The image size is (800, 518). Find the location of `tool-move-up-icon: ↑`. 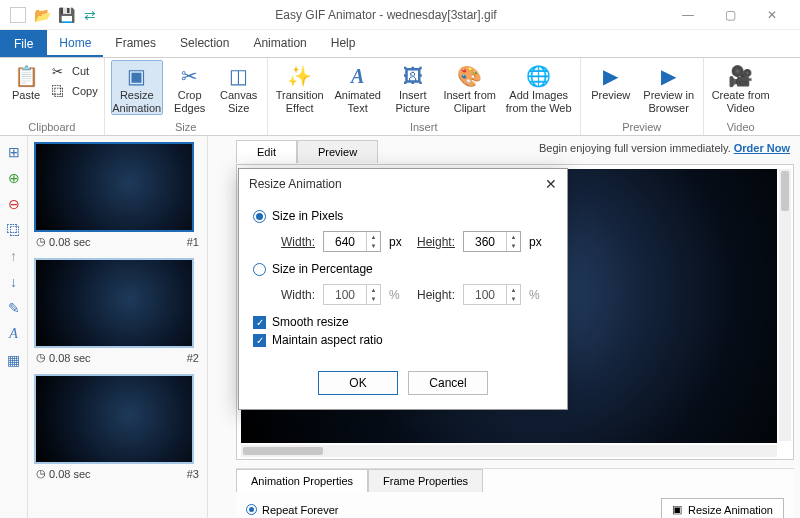

tool-move-up-icon: ↑ is located at coordinates (14, 256).